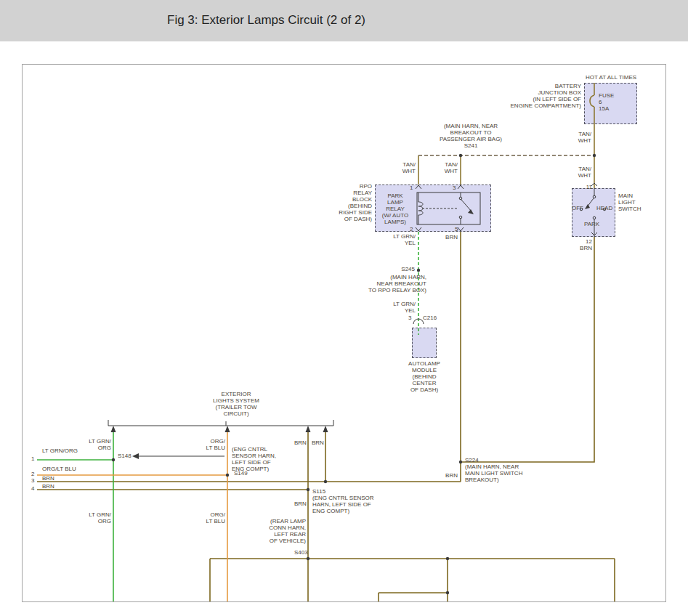  I want to click on label-lt-grn-yel-lower: LT GRN/ YEL, so click(401, 307).